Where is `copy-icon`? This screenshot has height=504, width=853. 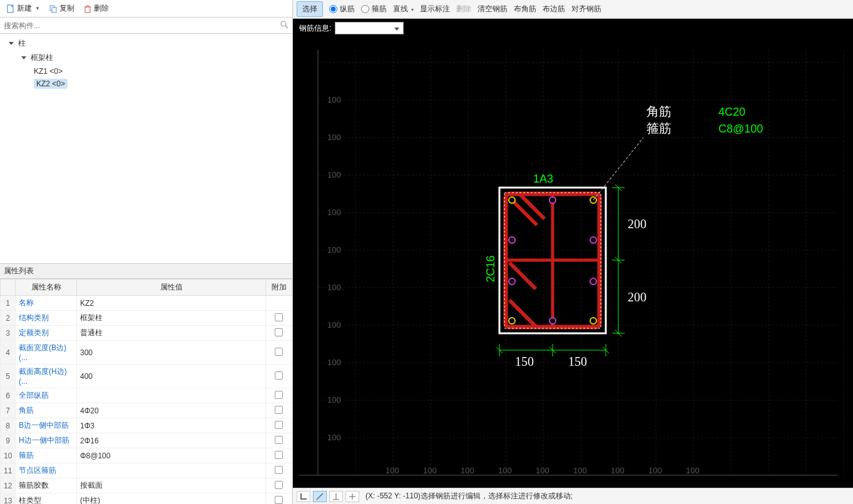 copy-icon is located at coordinates (53, 9).